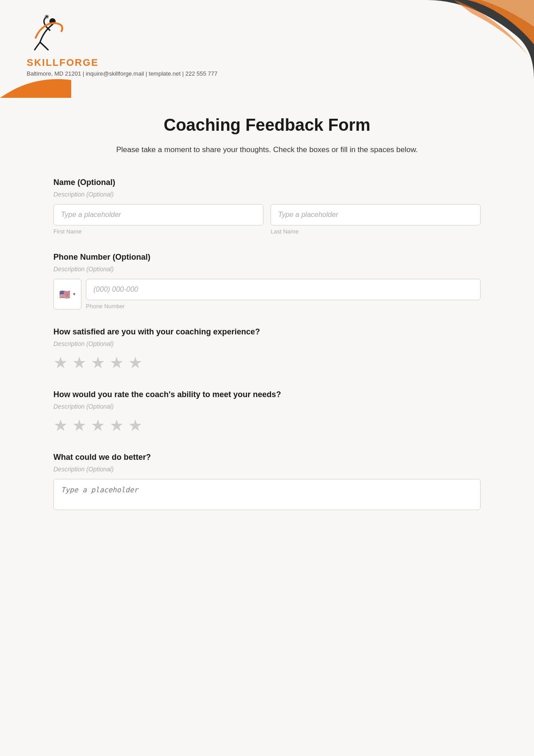 The height and width of the screenshot is (756, 534). Describe the element at coordinates (79, 426) in the screenshot. I see `coach-star-2: ★` at that location.